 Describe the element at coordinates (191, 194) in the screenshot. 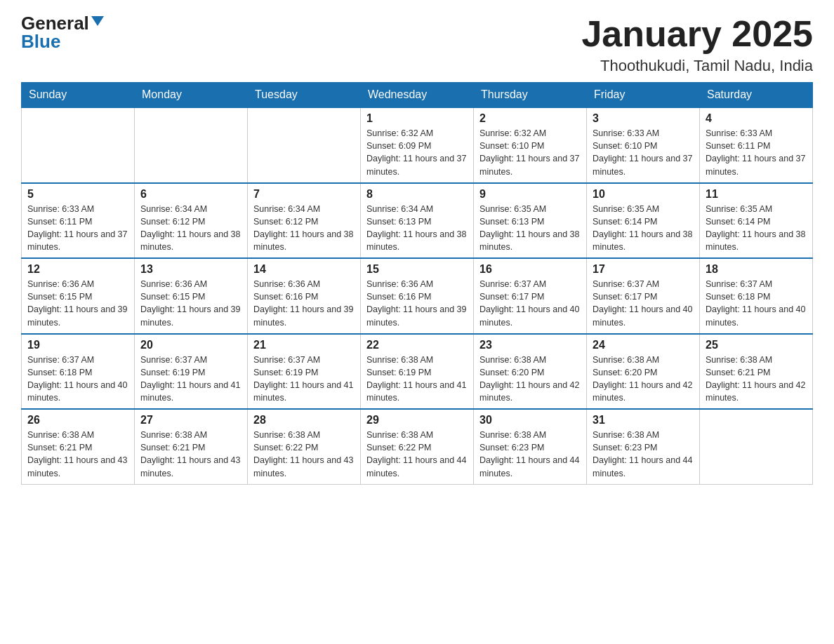

I see `day-number: 6` at that location.